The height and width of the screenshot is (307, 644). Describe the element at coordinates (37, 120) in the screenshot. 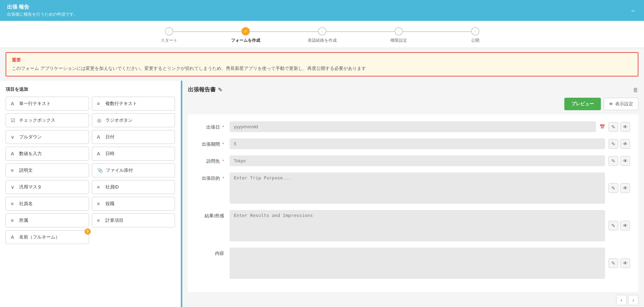

I see `item-label-checkbox: チェックボックス` at that location.